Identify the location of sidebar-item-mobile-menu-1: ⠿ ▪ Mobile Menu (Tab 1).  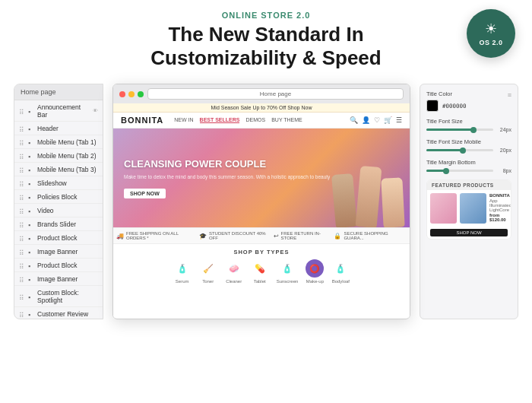
(59, 142).